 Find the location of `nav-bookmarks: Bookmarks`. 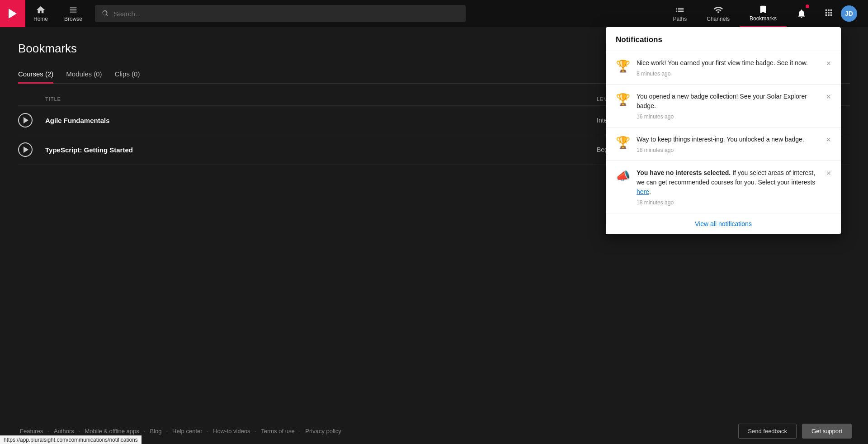

nav-bookmarks: Bookmarks is located at coordinates (763, 14).